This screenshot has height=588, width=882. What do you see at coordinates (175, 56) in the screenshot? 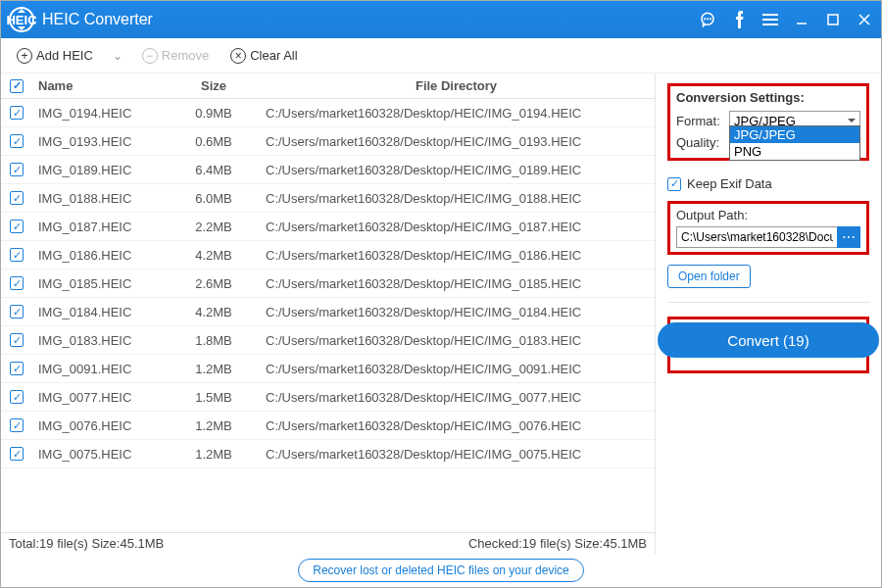
I see `remove-button: −Remove` at bounding box center [175, 56].